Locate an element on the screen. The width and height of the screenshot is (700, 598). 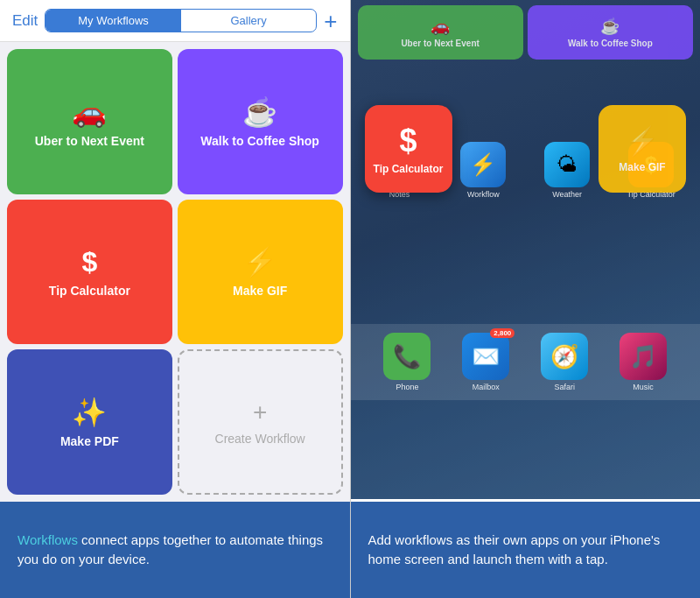
tile-gif: ⚡ Make GIF is located at coordinates (261, 272).